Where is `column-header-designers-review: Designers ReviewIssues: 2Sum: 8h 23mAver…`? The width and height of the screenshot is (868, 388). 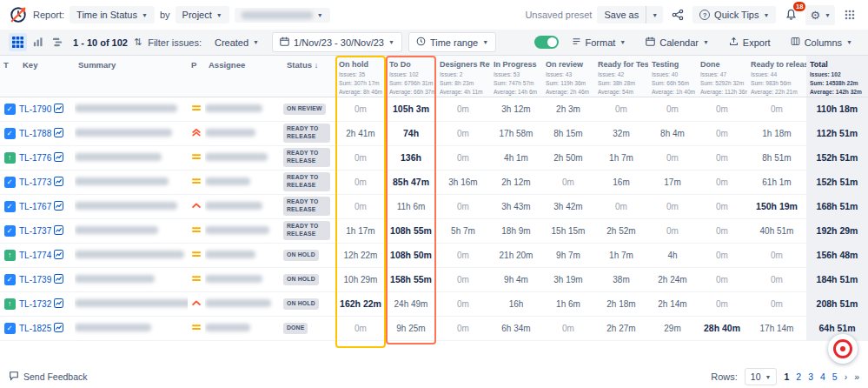
column-header-designers-review: Designers ReviewIssues: 2Sum: 8h 23mAver… is located at coordinates (463, 77).